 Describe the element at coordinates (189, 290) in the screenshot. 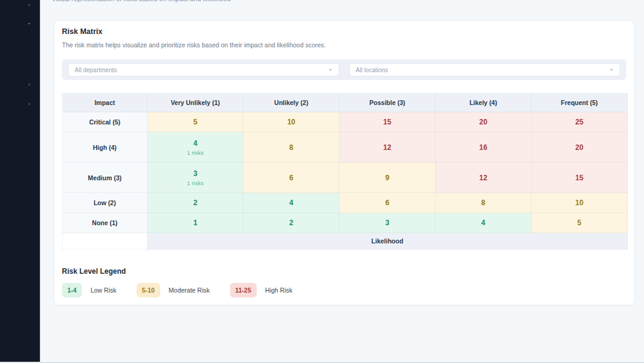

I see `legend-label: Moderate Risk` at that location.